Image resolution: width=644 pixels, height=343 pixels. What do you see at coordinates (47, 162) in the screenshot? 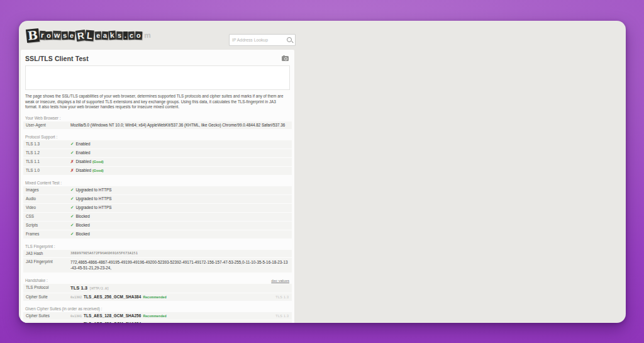
I see `row-label: TLS 1.1` at bounding box center [47, 162].